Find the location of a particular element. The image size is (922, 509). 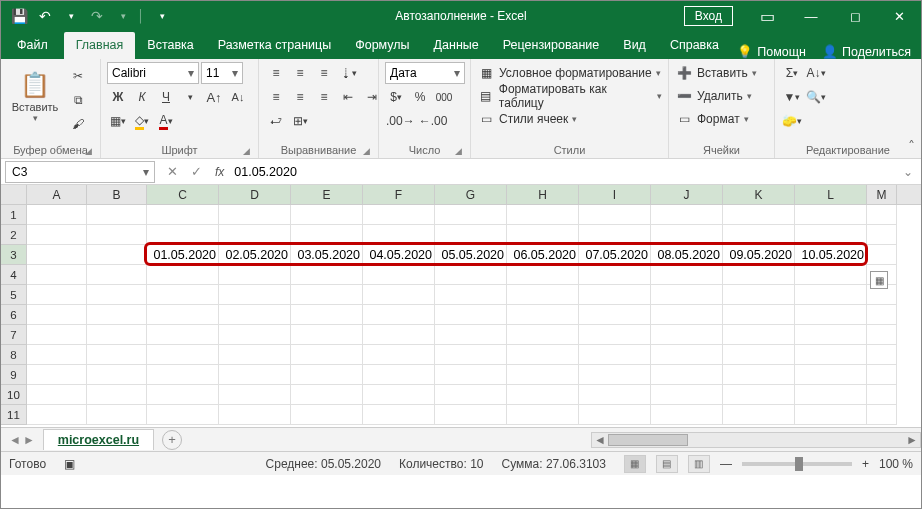

increase-font-icon: A↑ is located at coordinates (214, 97).